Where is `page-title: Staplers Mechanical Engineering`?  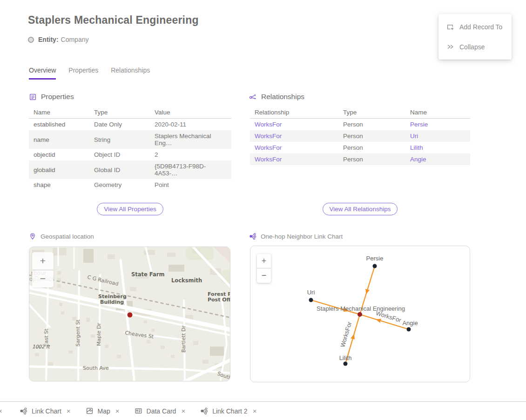
page-title: Staplers Mechanical Engineering is located at coordinates (114, 20).